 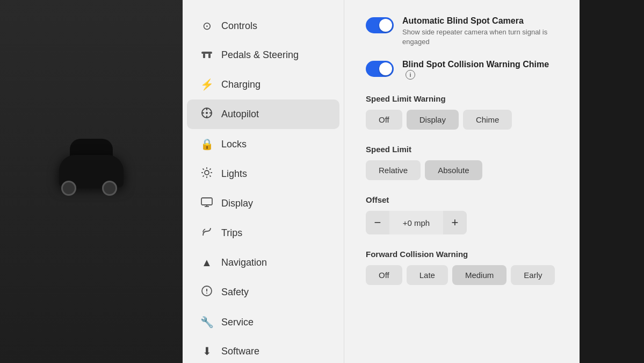 What do you see at coordinates (241, 85) in the screenshot?
I see `sidebar-item-label: Charging` at bounding box center [241, 85].